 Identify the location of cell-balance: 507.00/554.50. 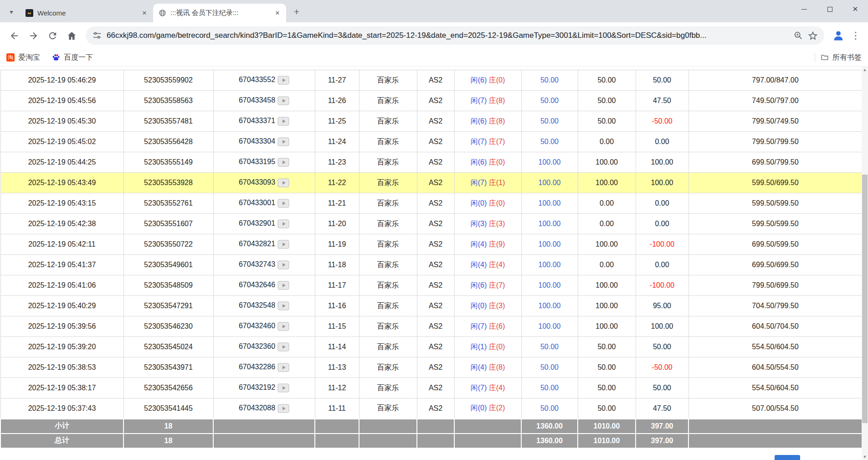
(776, 408).